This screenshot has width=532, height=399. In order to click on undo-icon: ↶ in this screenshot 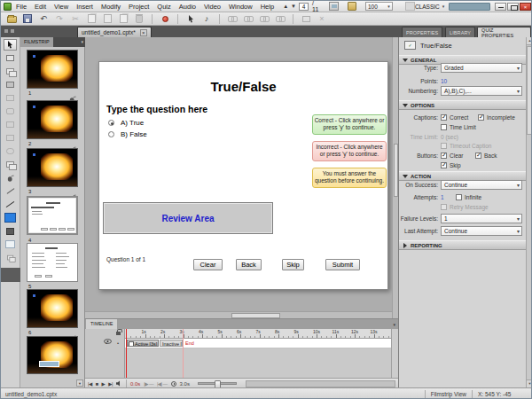, I will do `click(43, 19)`.